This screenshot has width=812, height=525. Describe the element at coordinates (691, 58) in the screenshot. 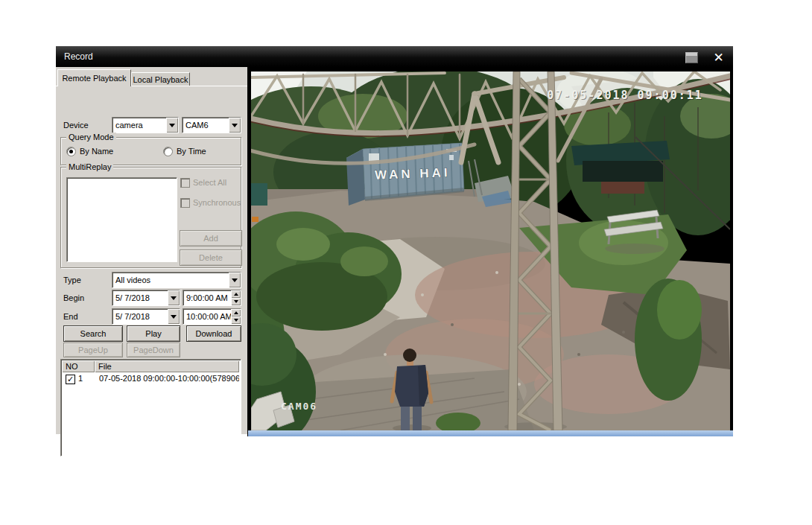

I see `restore-button` at that location.